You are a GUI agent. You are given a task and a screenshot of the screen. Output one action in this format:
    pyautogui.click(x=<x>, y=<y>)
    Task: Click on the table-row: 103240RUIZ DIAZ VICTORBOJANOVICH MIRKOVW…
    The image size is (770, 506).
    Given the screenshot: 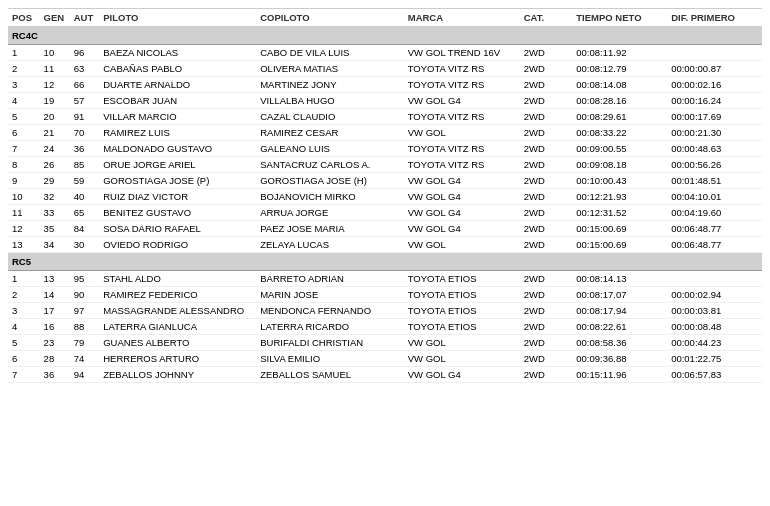 What is the action you would take?
    pyautogui.click(x=385, y=197)
    